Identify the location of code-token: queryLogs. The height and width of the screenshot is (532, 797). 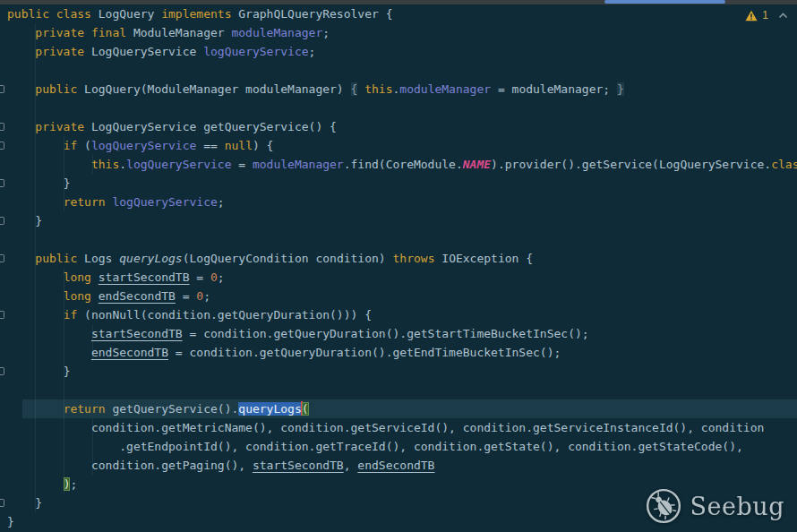
(150, 258).